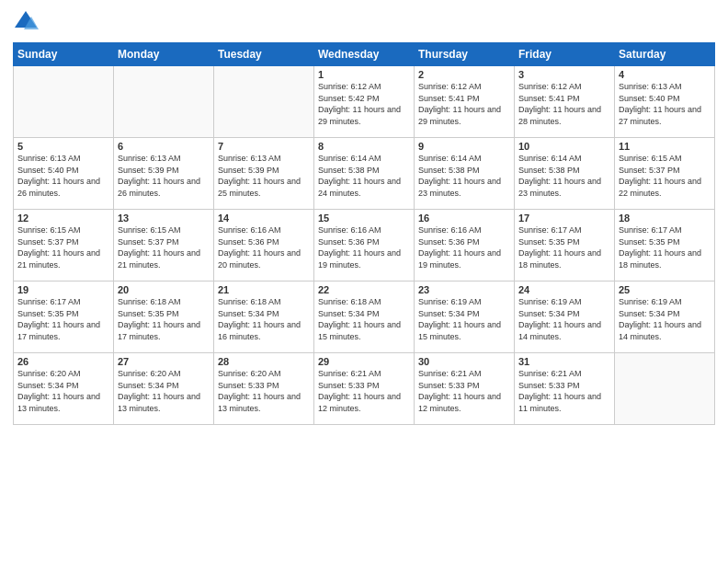 This screenshot has width=728, height=563. I want to click on day-number: 21, so click(264, 290).